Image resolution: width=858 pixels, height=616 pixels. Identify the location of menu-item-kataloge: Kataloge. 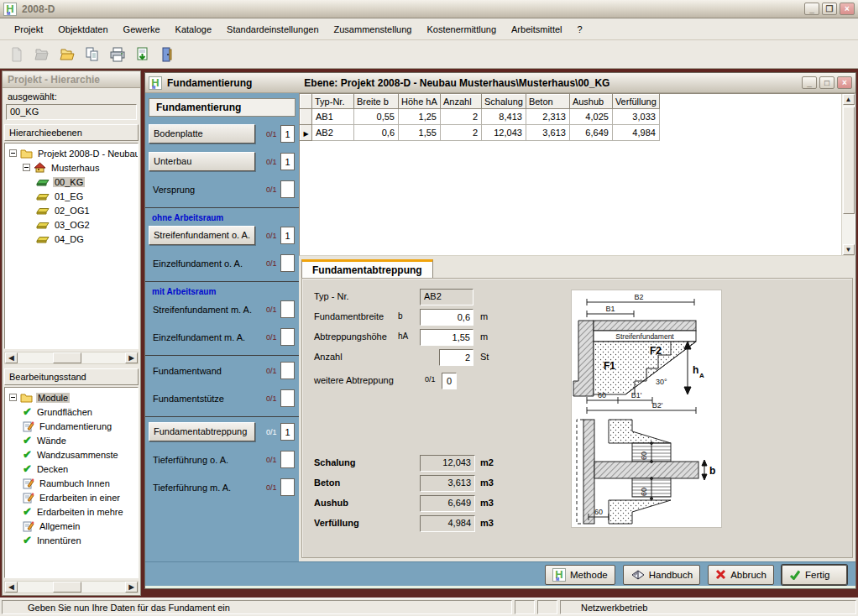
(193, 29).